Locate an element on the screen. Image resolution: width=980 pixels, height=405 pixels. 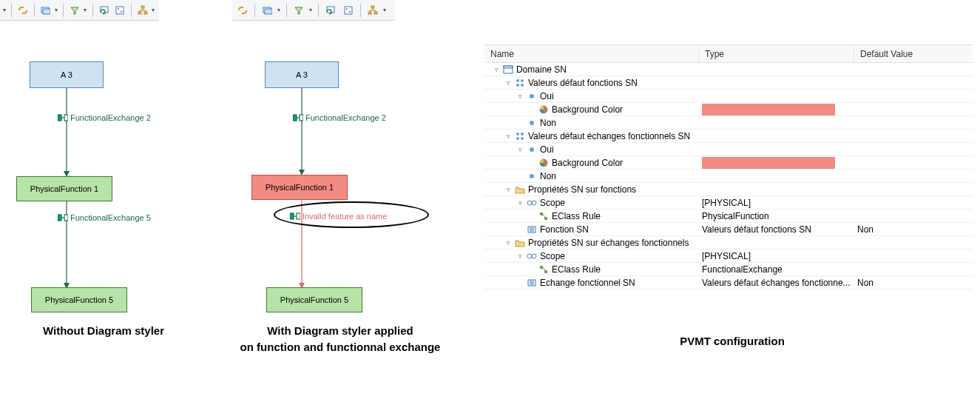
table-row: Echange fonctionnel SNValeurs défaut éch… is located at coordinates (729, 283).